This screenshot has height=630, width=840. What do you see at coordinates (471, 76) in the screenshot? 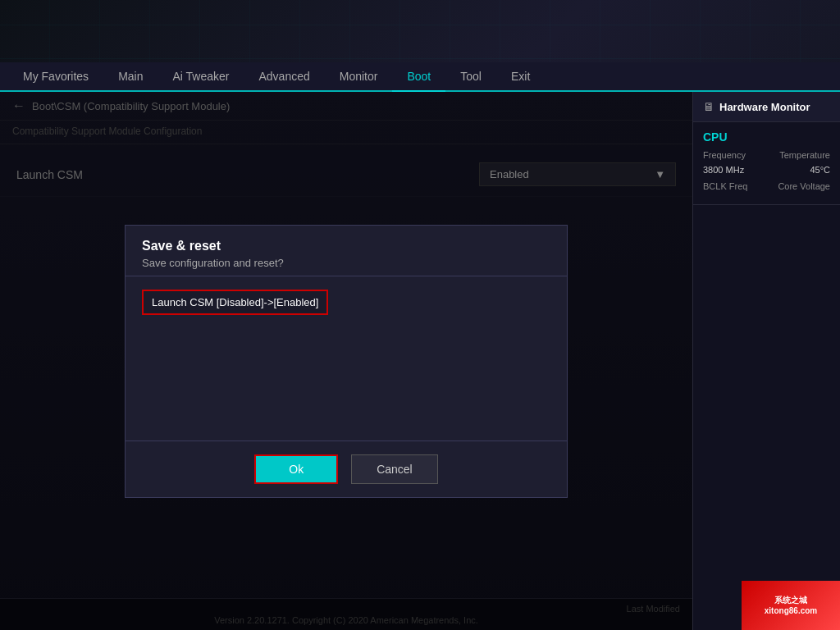
I see `tab-tool: Tool` at bounding box center [471, 76].